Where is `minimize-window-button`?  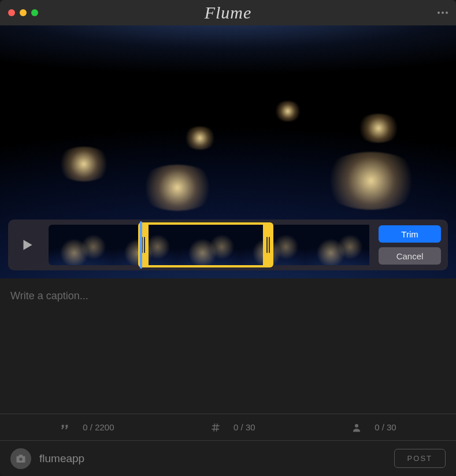
minimize-window-button is located at coordinates (23, 13).